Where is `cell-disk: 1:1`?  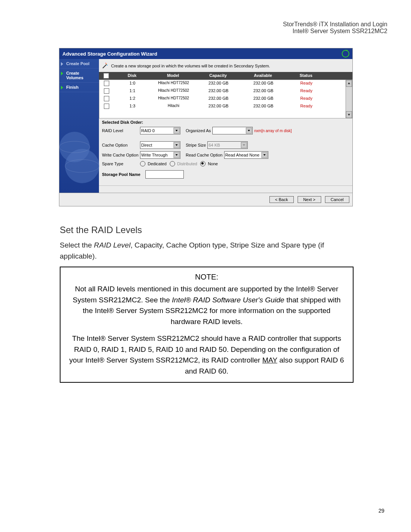 cell-disk: 1:1 is located at coordinates (132, 91).